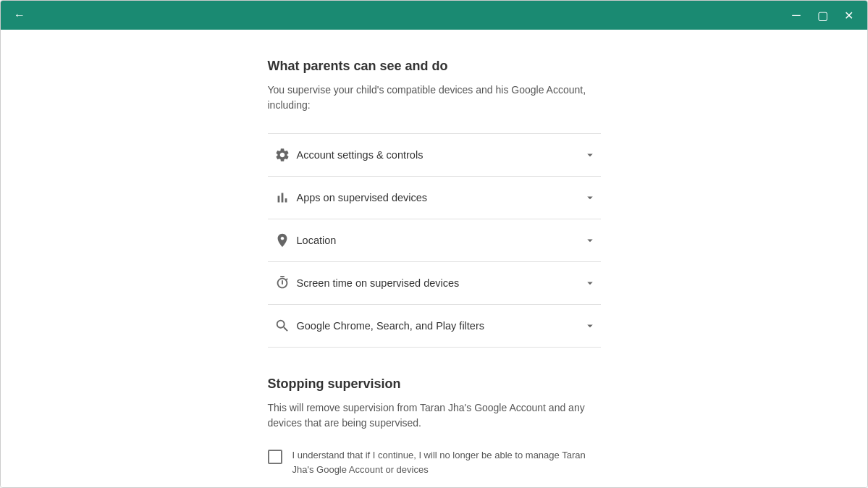  I want to click on accordion-item-account-settings: Account settings & controls, so click(434, 155).